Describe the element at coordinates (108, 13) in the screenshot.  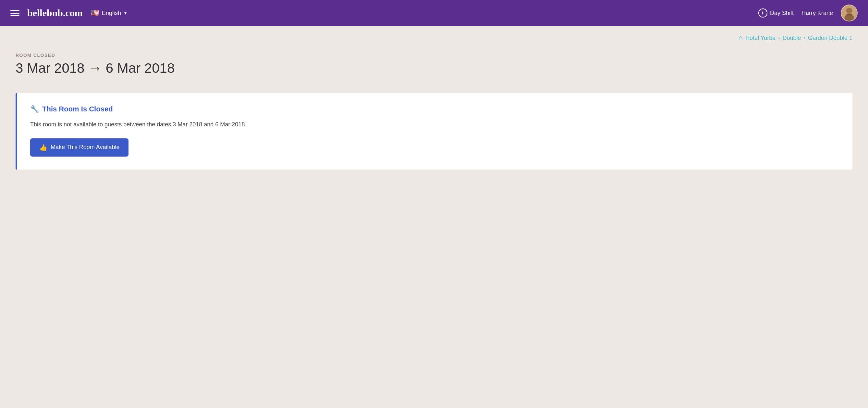
I see `language-selector: 🇺🇸 English ▾` at that location.